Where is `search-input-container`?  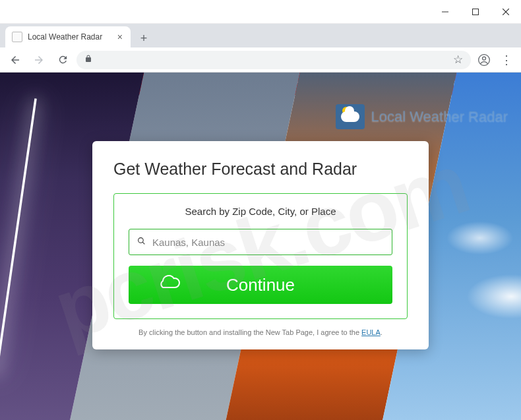 search-input-container is located at coordinates (260, 242).